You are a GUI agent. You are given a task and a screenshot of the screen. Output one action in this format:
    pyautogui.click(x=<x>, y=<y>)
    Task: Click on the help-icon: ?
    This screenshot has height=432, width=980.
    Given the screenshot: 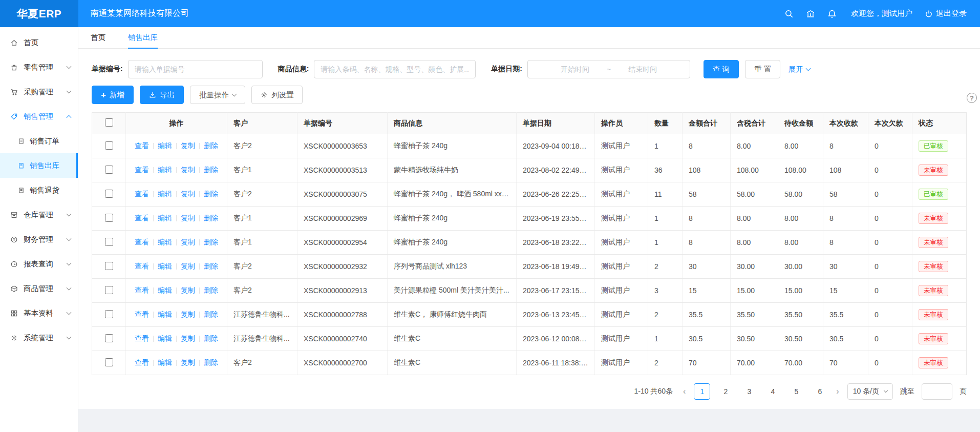 What is the action you would take?
    pyautogui.click(x=972, y=98)
    